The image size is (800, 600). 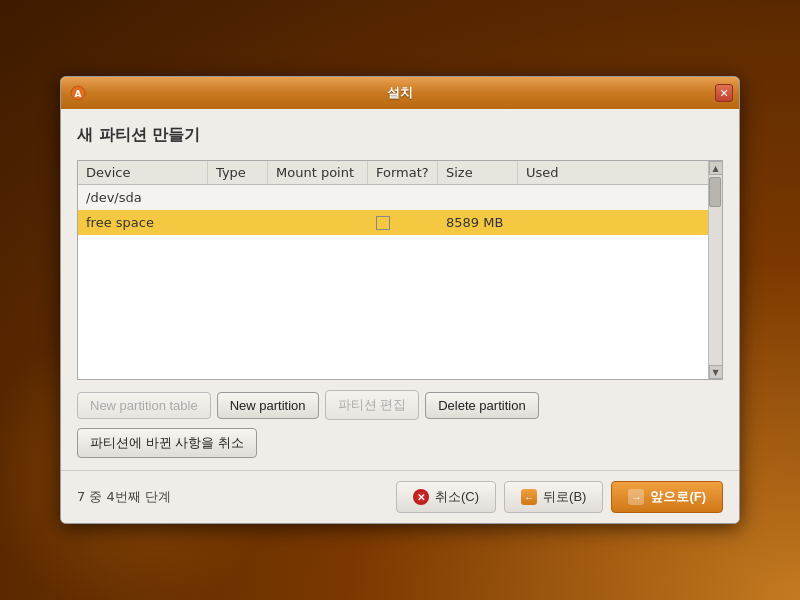 I want to click on table-header: Device Type Mount point Format? Size Use…, so click(x=393, y=173).